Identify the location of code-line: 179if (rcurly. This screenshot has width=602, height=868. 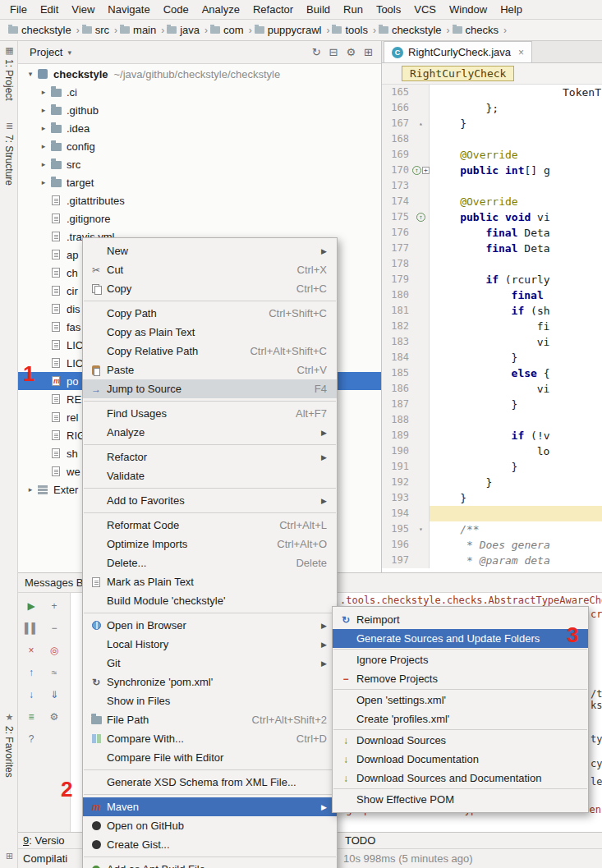
(492, 279).